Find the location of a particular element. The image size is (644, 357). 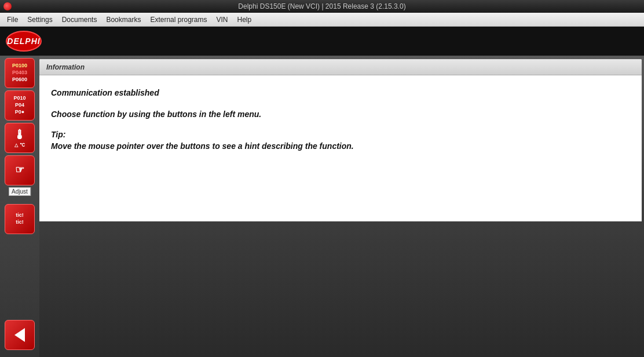

adjust-tooltip: Adjust is located at coordinates (20, 191).